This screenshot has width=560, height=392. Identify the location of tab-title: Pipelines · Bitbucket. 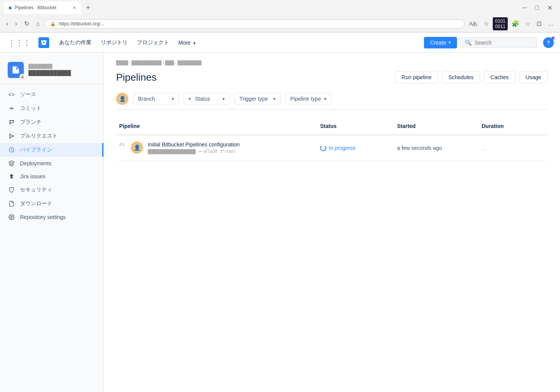
(35, 8).